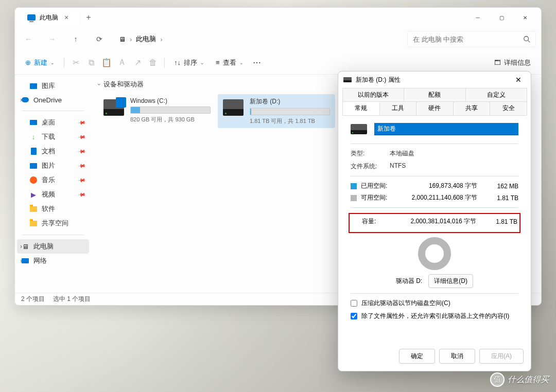  What do you see at coordinates (435, 304) in the screenshot?
I see `compress-checkbox-row: 压缩此驱动器以节约磁盘空间(C)` at bounding box center [435, 304].